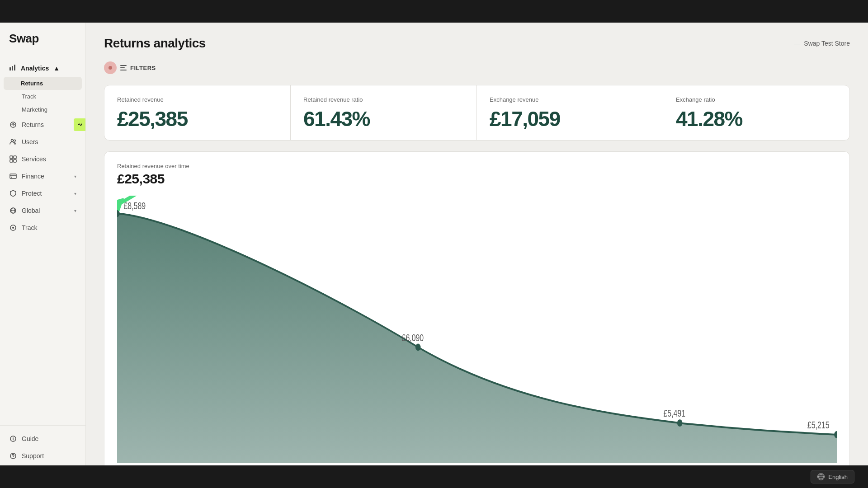 This screenshot has width=868, height=488. What do you see at coordinates (570, 113) in the screenshot?
I see `stat-exchange-revenue: Exchange revenue £17,059` at bounding box center [570, 113].